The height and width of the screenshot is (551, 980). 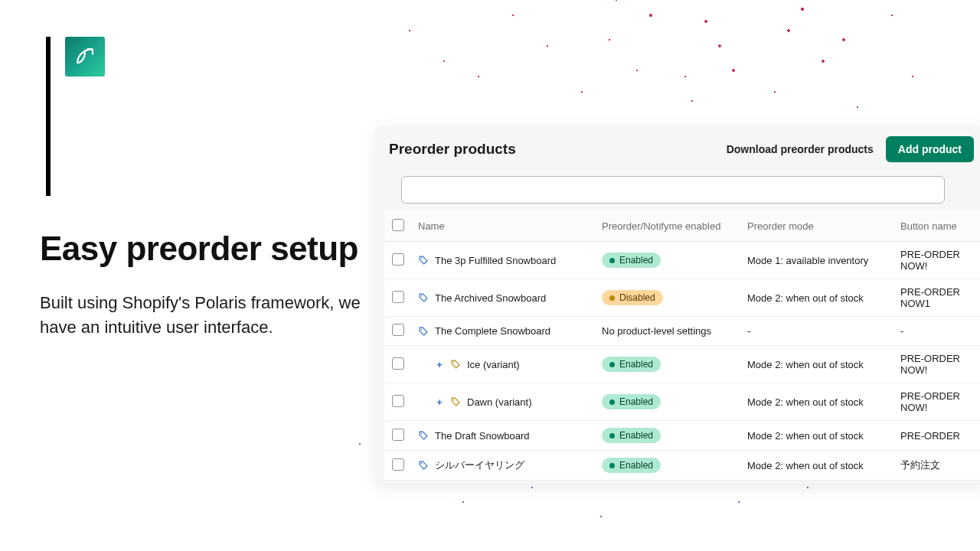 What do you see at coordinates (682, 298) in the screenshot?
I see `table-row: The Archived SnowboardDisabledMode 2: wh…` at bounding box center [682, 298].